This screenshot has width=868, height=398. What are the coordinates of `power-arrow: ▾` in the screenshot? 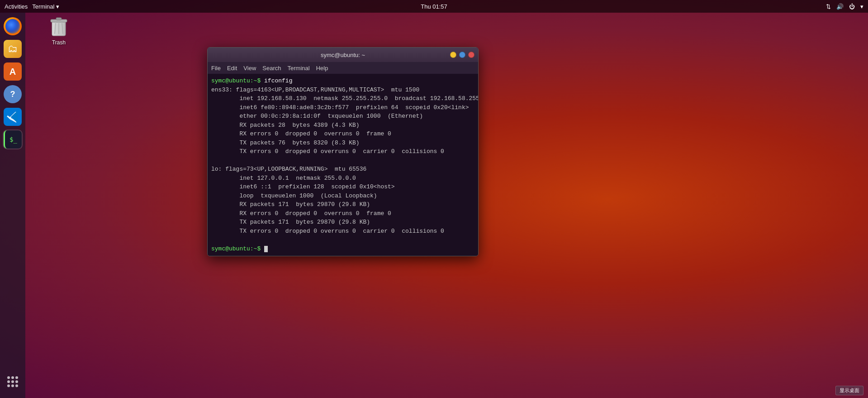 It's located at (862, 6).